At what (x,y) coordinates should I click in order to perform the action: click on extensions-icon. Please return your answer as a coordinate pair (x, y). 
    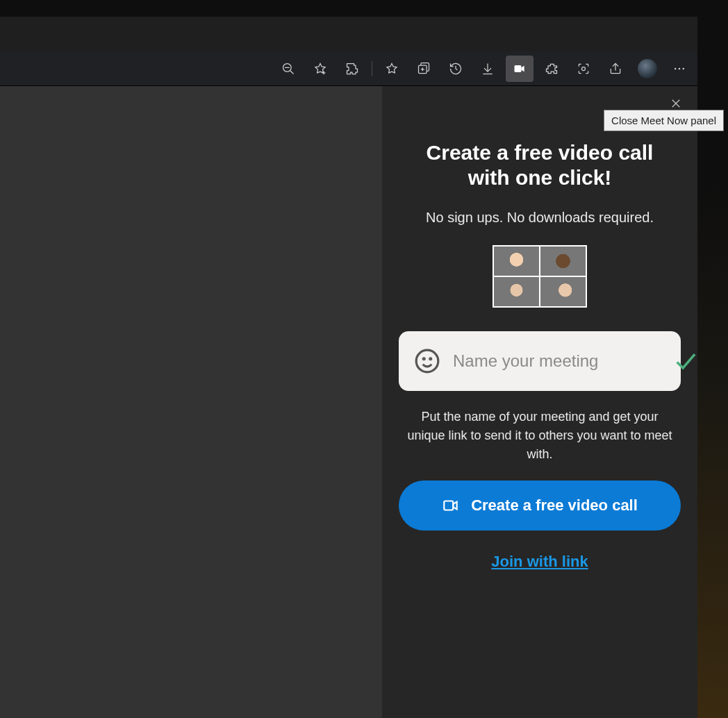
    Looking at the image, I should click on (352, 69).